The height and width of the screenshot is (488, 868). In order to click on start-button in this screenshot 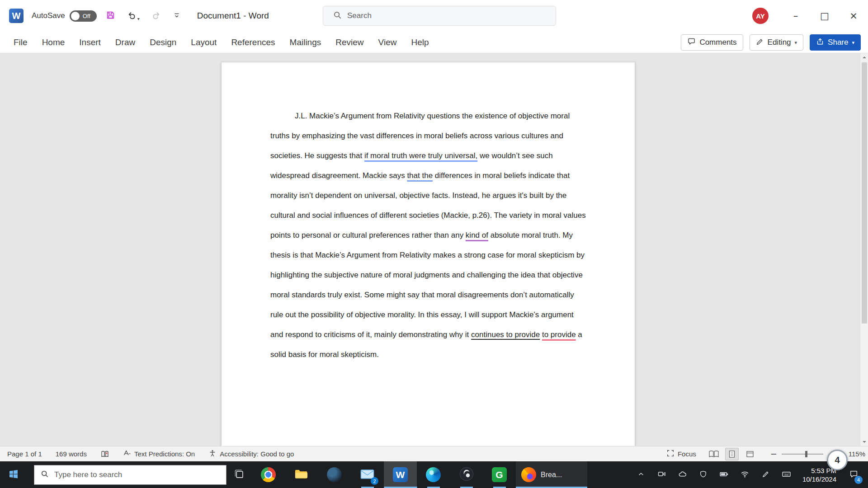, I will do `click(14, 474)`.